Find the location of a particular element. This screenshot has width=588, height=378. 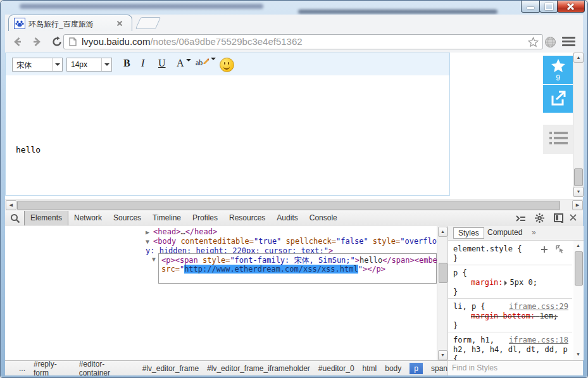

breadcrumb-item: p is located at coordinates (416, 369).